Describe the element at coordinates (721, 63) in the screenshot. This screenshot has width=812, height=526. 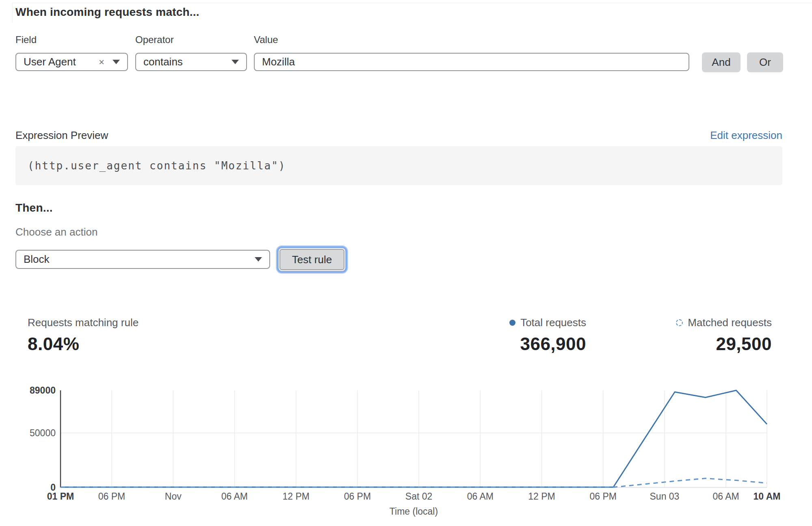
I see `and-button: And` at that location.